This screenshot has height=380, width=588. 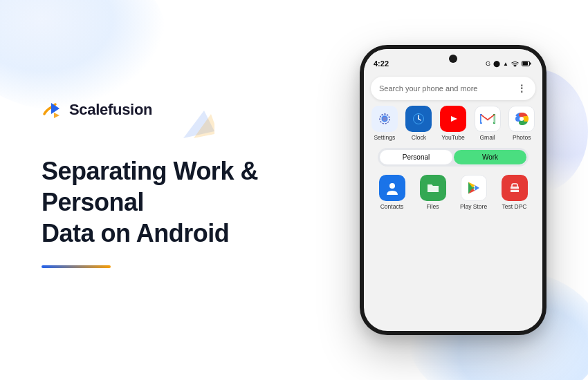 What do you see at coordinates (53, 110) in the screenshot?
I see `scalefusion-logo-icon` at bounding box center [53, 110].